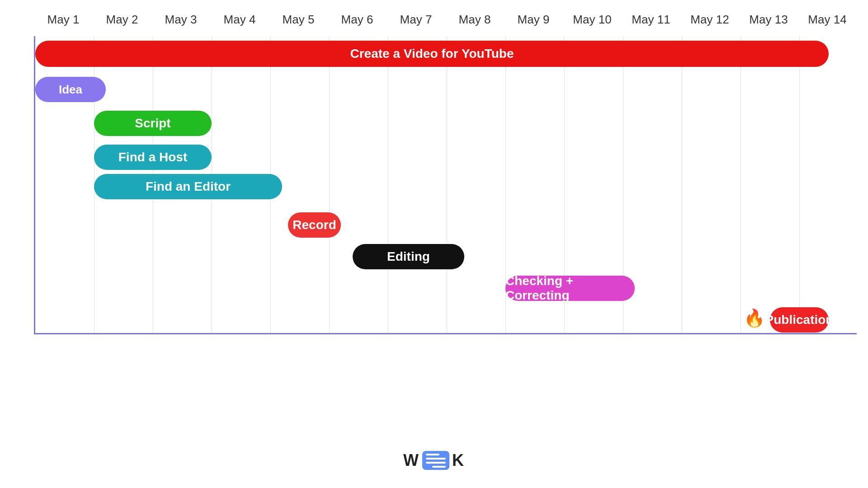 This screenshot has height=488, width=868. Describe the element at coordinates (436, 460) in the screenshot. I see `logo-icon` at that location.